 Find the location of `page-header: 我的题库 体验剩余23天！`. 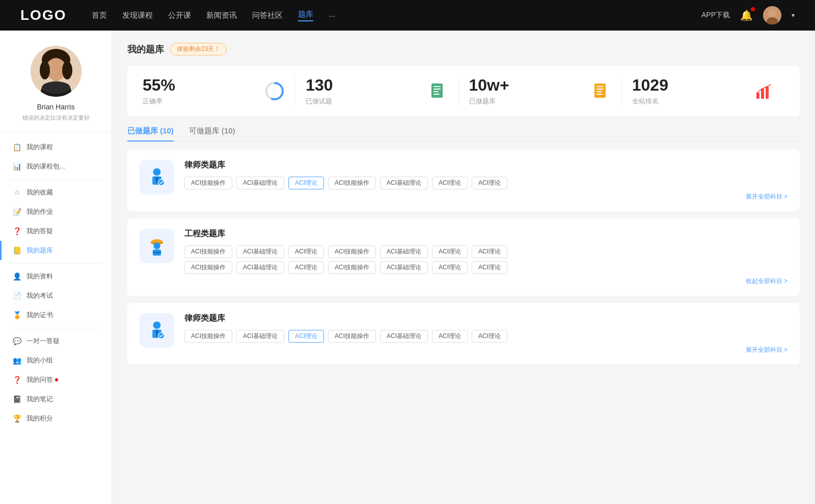

page-header: 我的题库 体验剩余23天！ is located at coordinates (464, 49).